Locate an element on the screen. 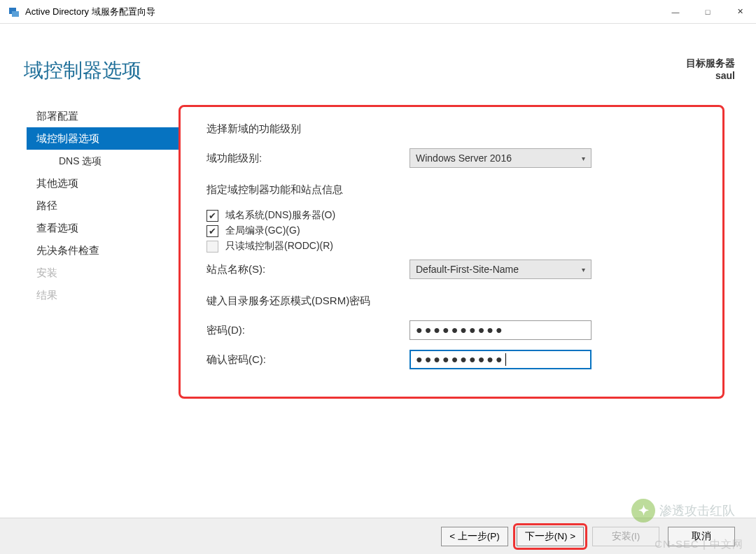 Image resolution: width=756 pixels, height=554 pixels. target-server-name: saul is located at coordinates (710, 76).